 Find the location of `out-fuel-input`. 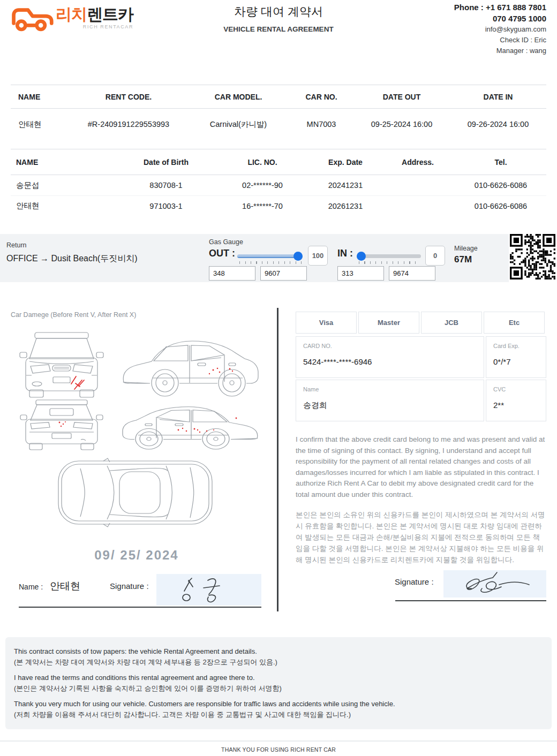

out-fuel-input is located at coordinates (232, 273).